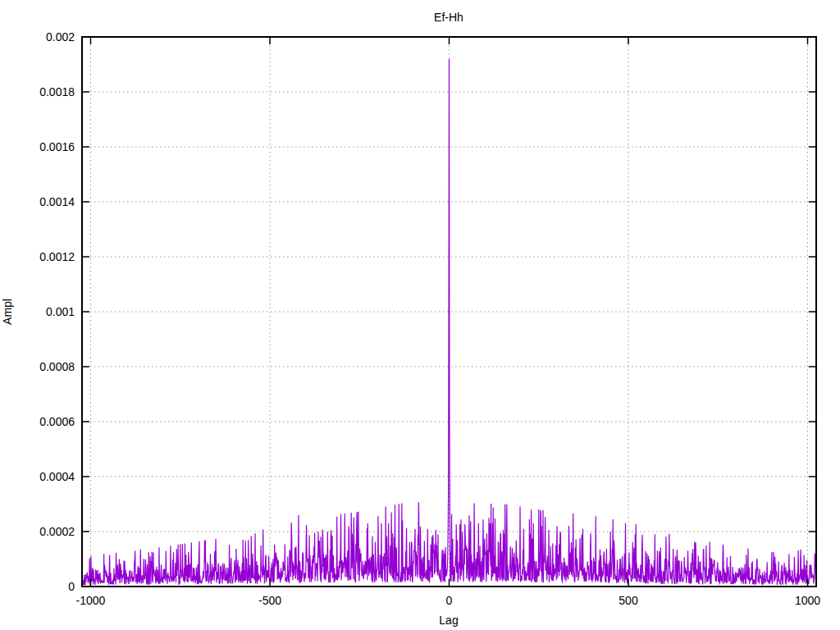 The width and height of the screenshot is (840, 630). What do you see at coordinates (57, 532) in the screenshot?
I see `y-tick-label: 0.0002` at bounding box center [57, 532].